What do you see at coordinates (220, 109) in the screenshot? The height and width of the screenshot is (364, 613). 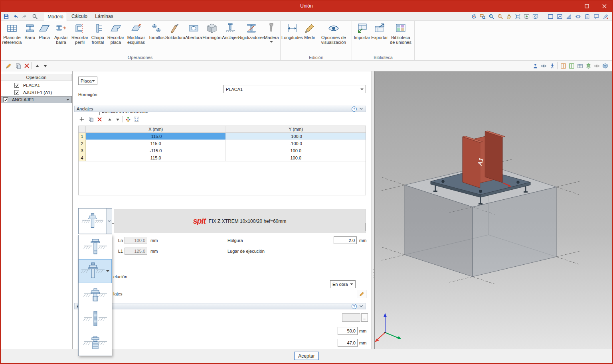 I see `anclajes-section-header: Anclajes ?` at bounding box center [220, 109].